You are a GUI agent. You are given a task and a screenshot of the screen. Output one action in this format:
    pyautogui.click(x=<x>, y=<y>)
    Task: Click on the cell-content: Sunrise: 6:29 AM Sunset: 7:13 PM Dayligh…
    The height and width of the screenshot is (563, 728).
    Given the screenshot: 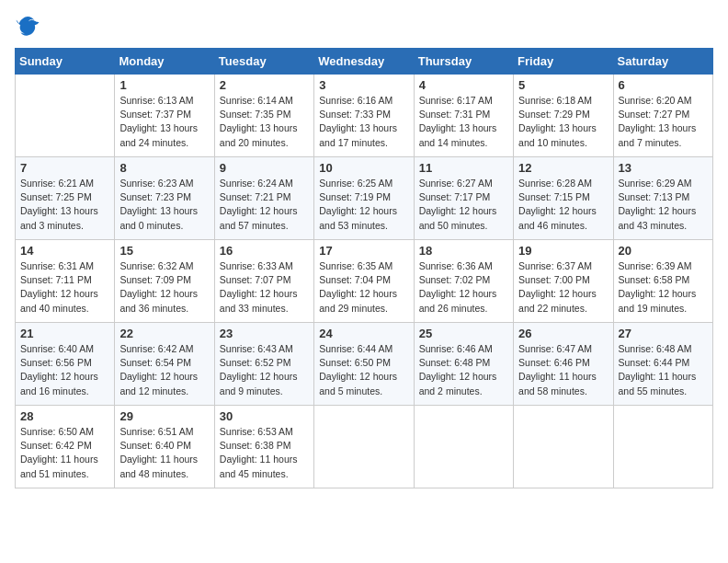 What is the action you would take?
    pyautogui.click(x=664, y=204)
    